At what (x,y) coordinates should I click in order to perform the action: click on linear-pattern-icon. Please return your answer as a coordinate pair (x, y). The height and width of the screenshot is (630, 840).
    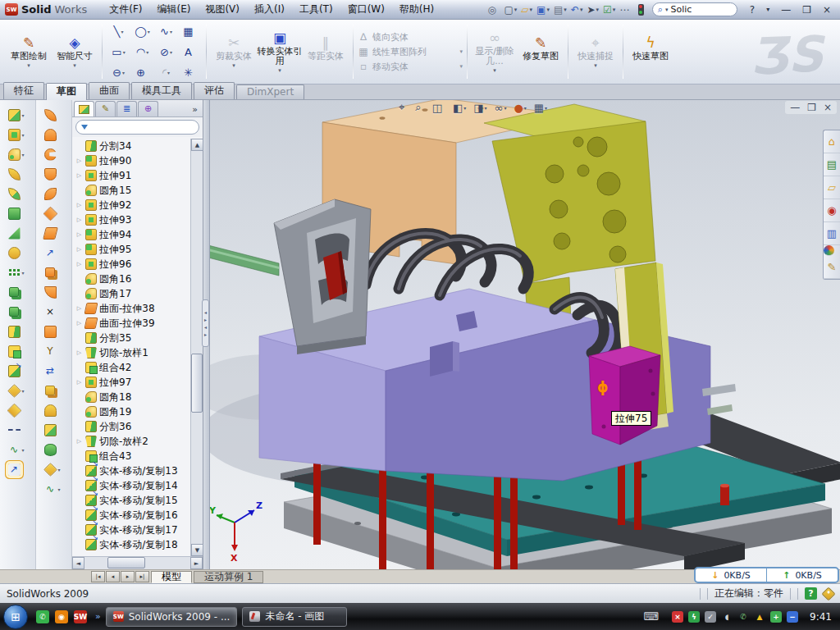
    Looking at the image, I should click on (18, 272).